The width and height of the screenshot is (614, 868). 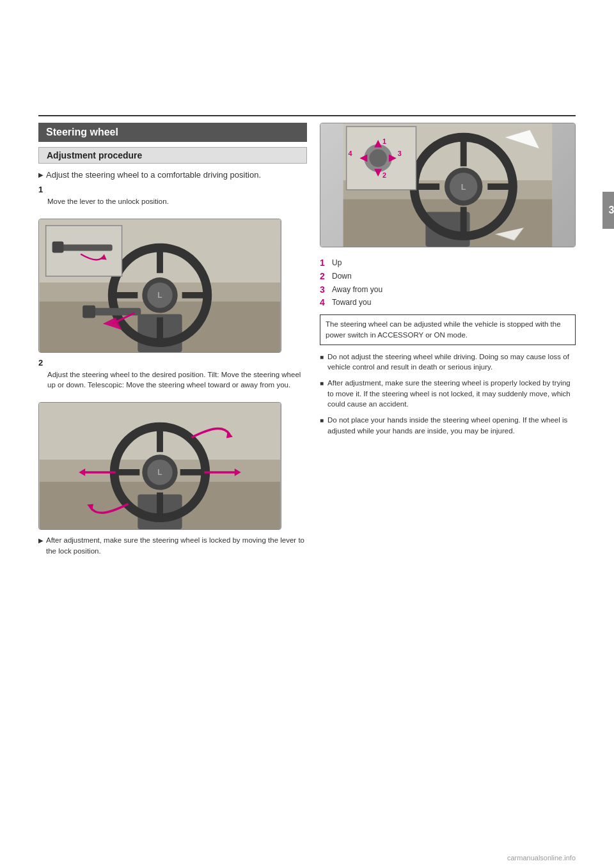 What do you see at coordinates (173, 132) in the screenshot?
I see `section-title: Steering wheel` at bounding box center [173, 132].